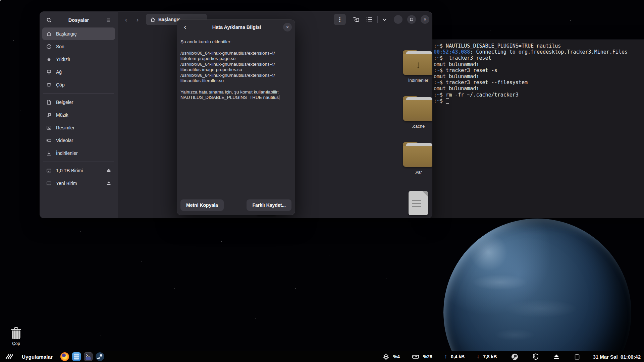 The width and height of the screenshot is (644, 362). I want to click on files-app-icon, so click(76, 357).